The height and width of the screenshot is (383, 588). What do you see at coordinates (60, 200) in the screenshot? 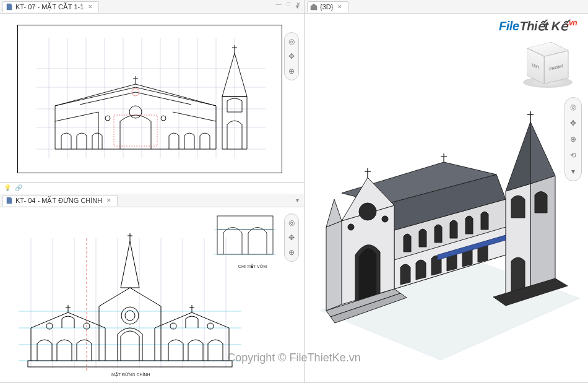
I see `tab-elevation: KT- 04 - MẶT ĐỨNG CHÍNH ✕` at bounding box center [60, 200].